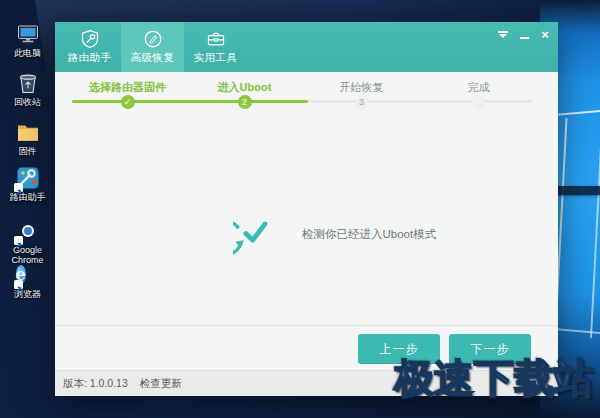 This screenshot has width=600, height=418. Describe the element at coordinates (28, 132) in the screenshot. I see `folder-icon` at that location.